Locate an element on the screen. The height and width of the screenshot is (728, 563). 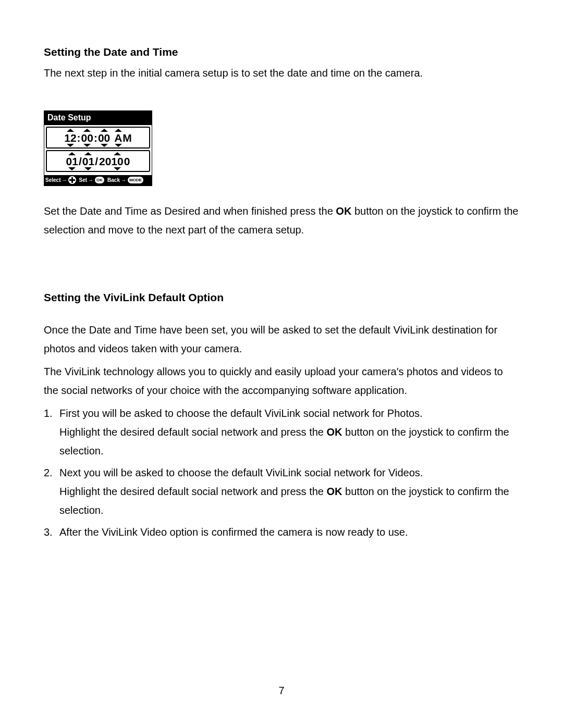
month-spinner: 01 is located at coordinates (72, 162).